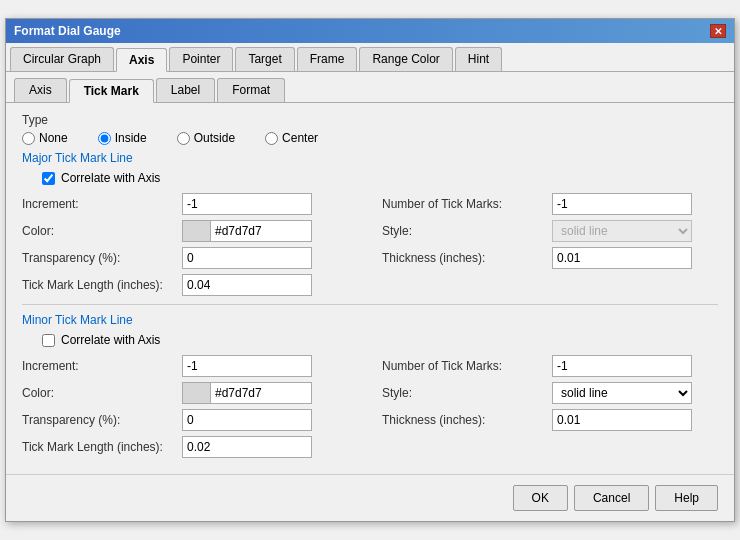  What do you see at coordinates (370, 129) in the screenshot?
I see `type-section: Type None Inside Outside Center` at bounding box center [370, 129].